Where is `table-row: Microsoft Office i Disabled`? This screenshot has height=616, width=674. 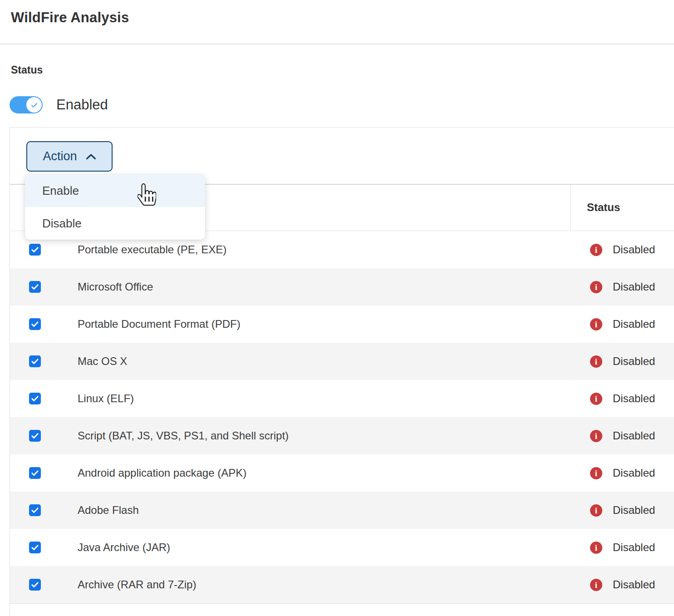 table-row: Microsoft Office i Disabled is located at coordinates (342, 287).